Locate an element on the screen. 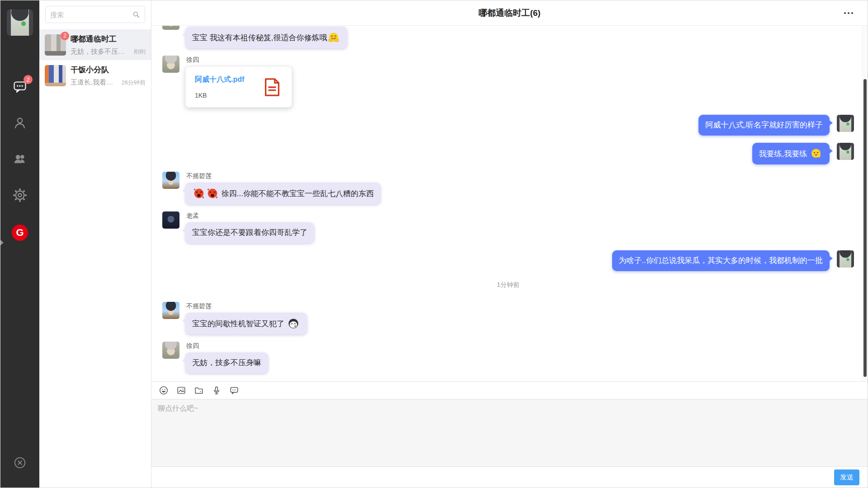  chat-title: 哪都通临时工(6) is located at coordinates (509, 13).